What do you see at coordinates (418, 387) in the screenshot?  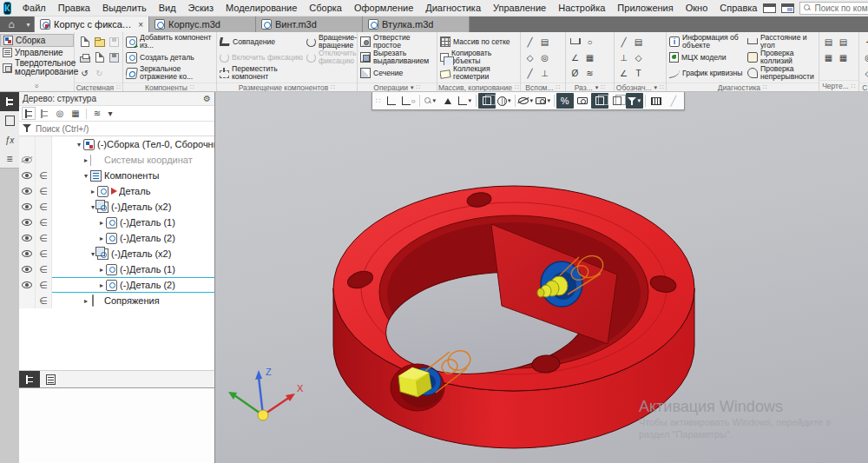 I see `hex-bolt-assembly` at bounding box center [418, 387].